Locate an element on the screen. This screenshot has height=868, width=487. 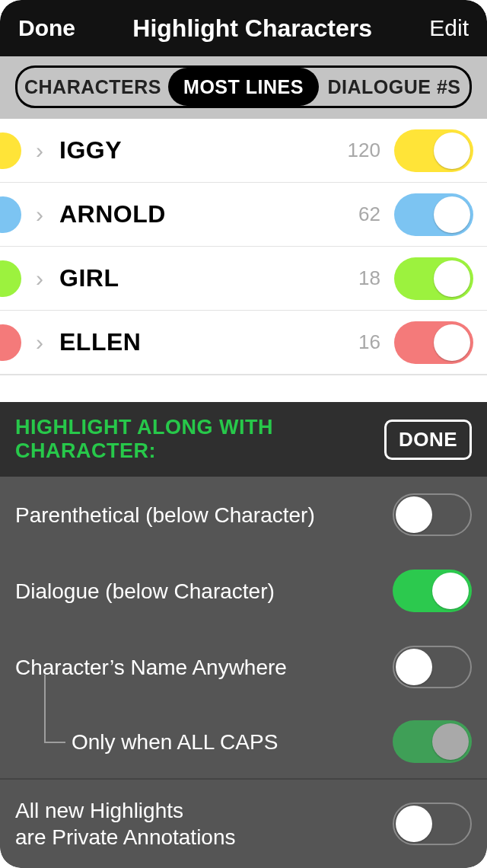
option-row-private: All new Highlights are Private Annotatio… is located at coordinates (244, 823).